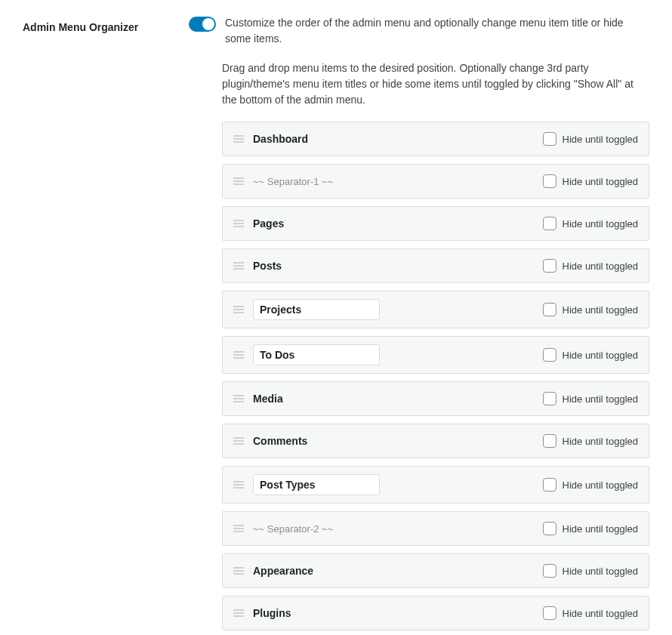 The width and height of the screenshot is (672, 635). I want to click on menu-item: PagesHide until toggled, so click(436, 223).